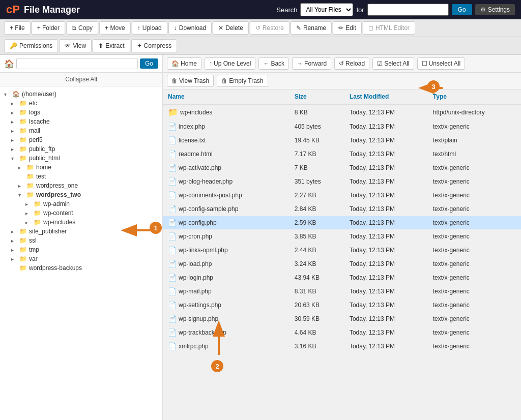  I want to click on col-type: Type, so click(474, 97).